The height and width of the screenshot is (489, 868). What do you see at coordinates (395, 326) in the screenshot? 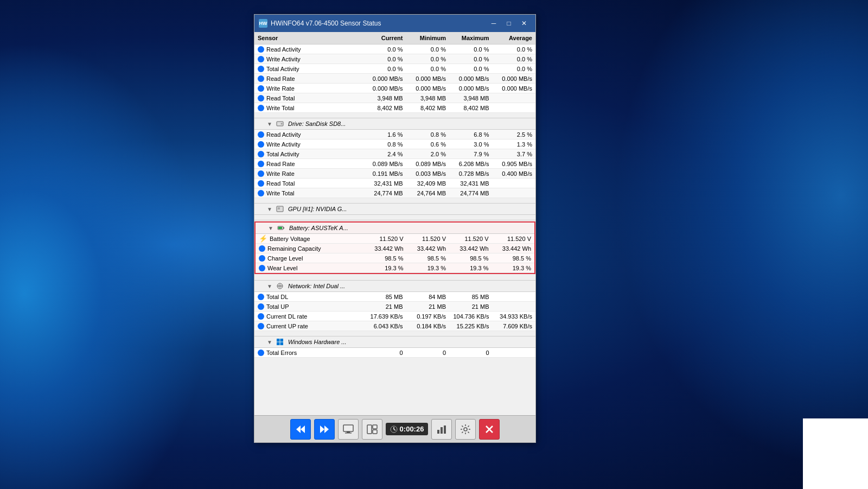
I see `table-row: Current UP rate 6.043 KB/s 0.184 KB/s 15…` at bounding box center [395, 326].